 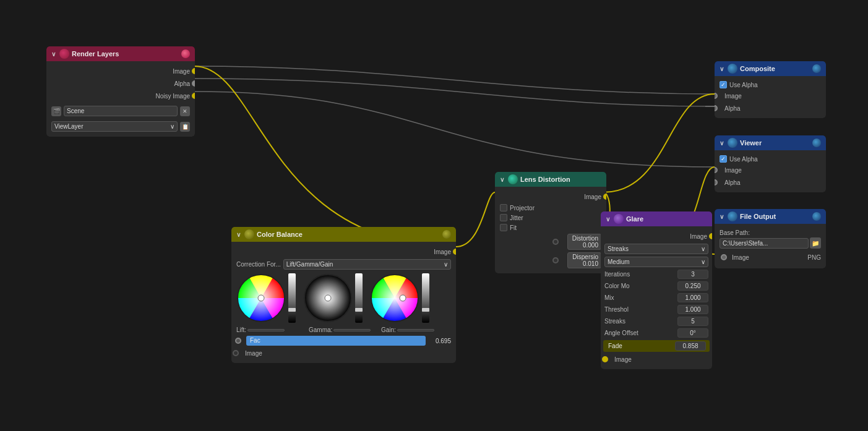 I want to click on lens-distortion-title: Lens Distortion, so click(x=546, y=179).